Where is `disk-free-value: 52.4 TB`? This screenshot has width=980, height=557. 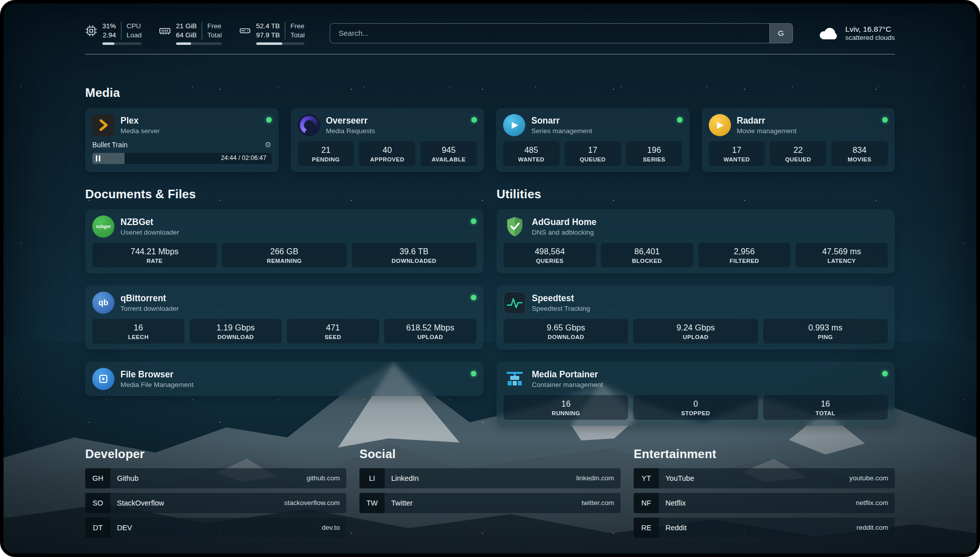
disk-free-value: 52.4 TB is located at coordinates (268, 26).